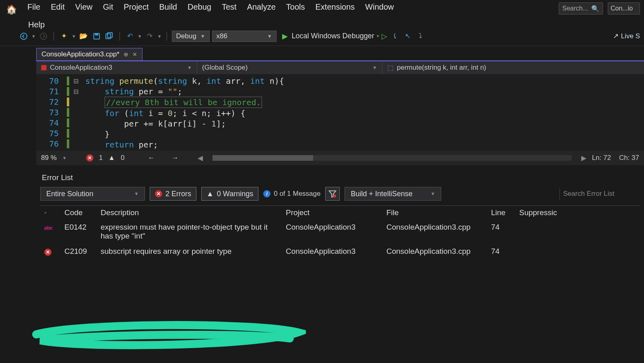 Image resolution: width=644 pixels, height=363 pixels. I want to click on chevron-down-icon: ▾, so click(378, 36).